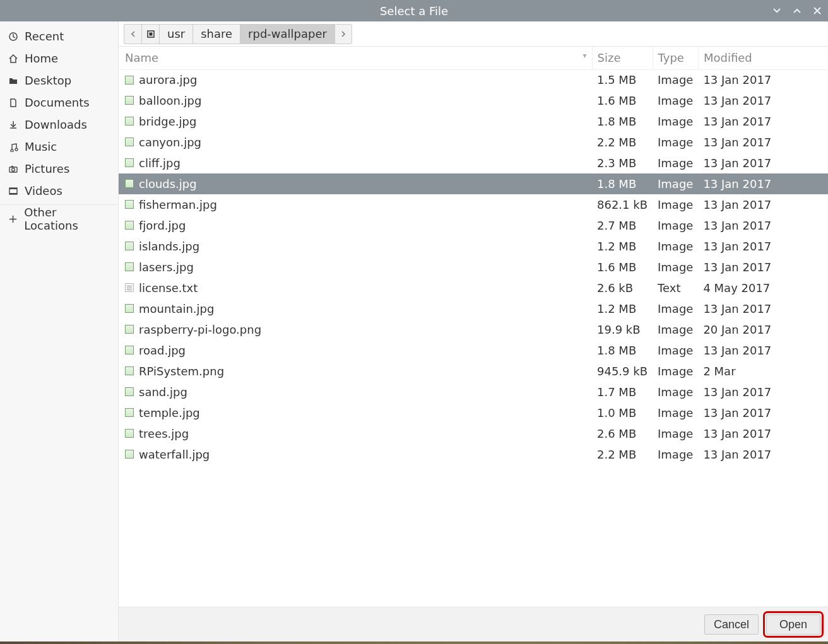 The width and height of the screenshot is (828, 644). Describe the element at coordinates (216, 34) in the screenshot. I see `breadcrumb-segment: share` at that location.